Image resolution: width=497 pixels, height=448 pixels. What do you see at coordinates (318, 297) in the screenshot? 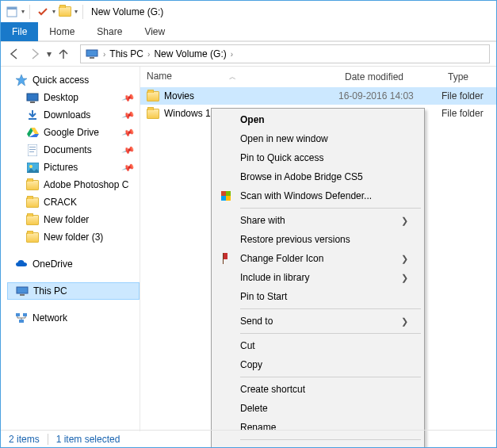
I see `menu-item: Pin to Start` at bounding box center [318, 297].